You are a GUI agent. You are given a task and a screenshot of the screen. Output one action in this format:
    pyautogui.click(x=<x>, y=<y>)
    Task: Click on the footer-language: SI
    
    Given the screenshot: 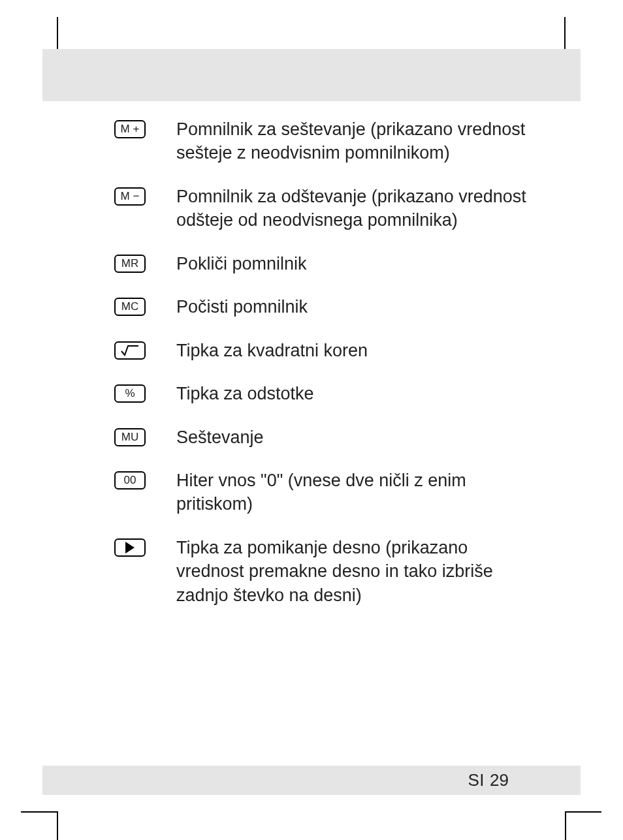 What is the action you would take?
    pyautogui.click(x=477, y=781)
    